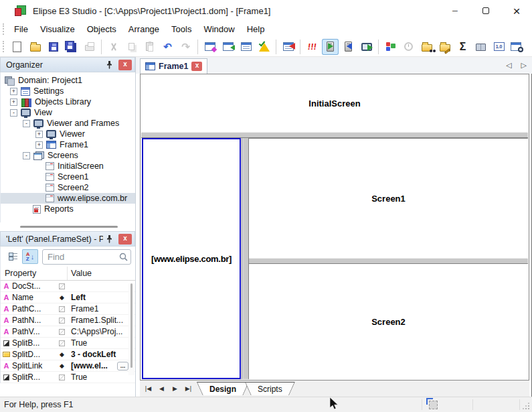 The width and height of the screenshot is (532, 412). I want to click on organizer-icon, so click(391, 47).